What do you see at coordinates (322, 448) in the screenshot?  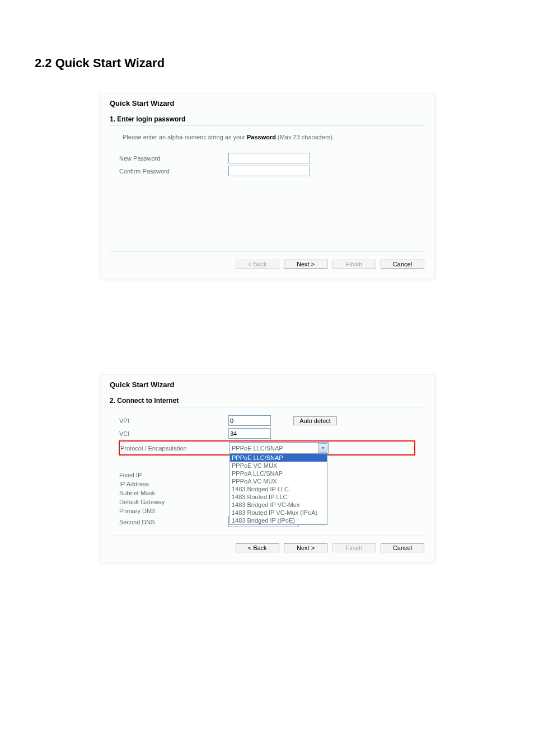 I see `chevron-down-icon: ▾` at bounding box center [322, 448].